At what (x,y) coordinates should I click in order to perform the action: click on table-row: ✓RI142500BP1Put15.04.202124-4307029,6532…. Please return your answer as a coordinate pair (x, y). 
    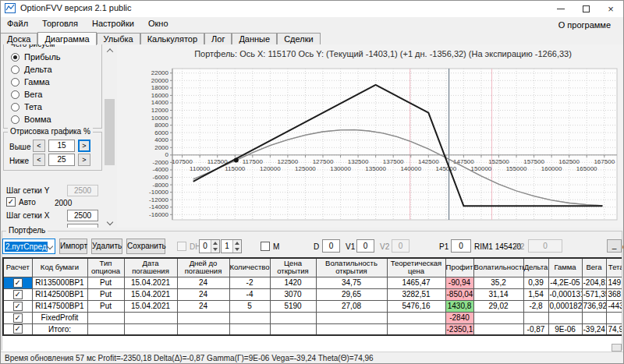
    Looking at the image, I should click on (312, 295).